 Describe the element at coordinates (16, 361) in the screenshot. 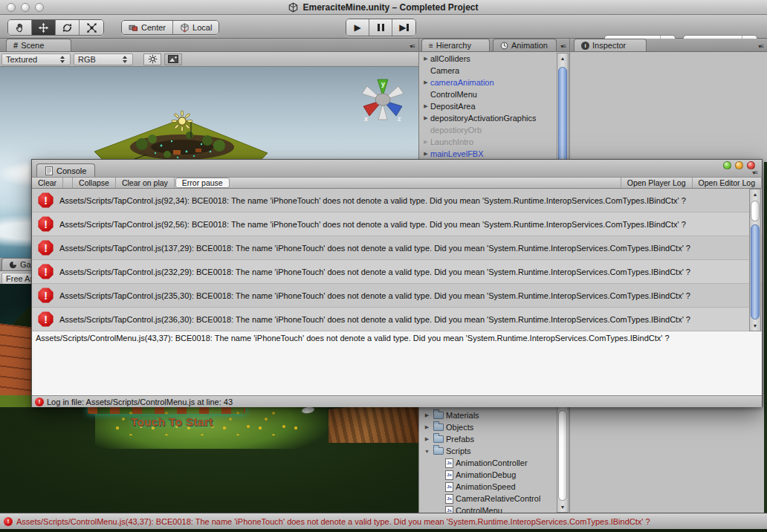

I see `brick-wall` at that location.